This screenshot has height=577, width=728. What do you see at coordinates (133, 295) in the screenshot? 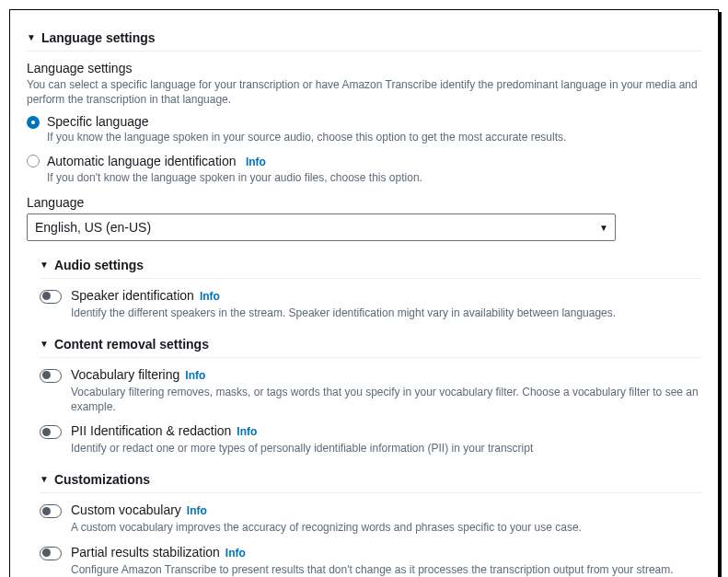
I see `toggle-label-speaker-id: Speaker identification` at bounding box center [133, 295].